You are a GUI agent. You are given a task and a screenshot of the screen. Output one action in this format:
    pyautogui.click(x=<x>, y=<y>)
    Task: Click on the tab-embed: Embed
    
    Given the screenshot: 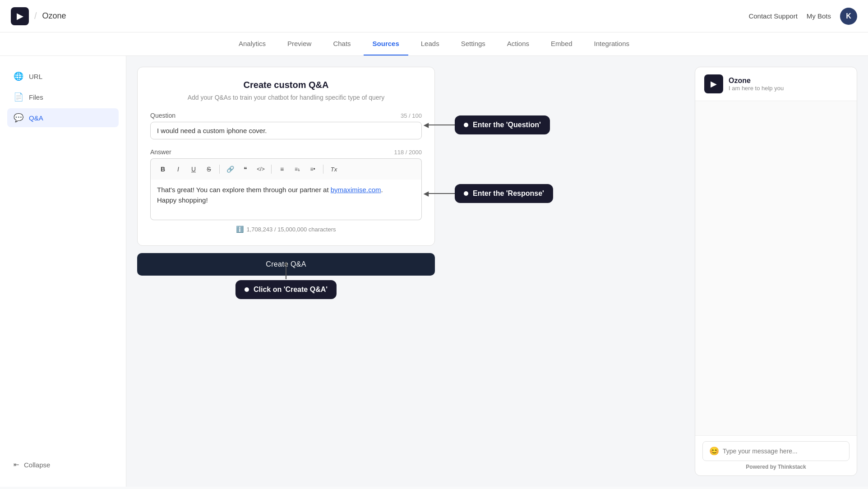 What is the action you would take?
    pyautogui.click(x=562, y=44)
    